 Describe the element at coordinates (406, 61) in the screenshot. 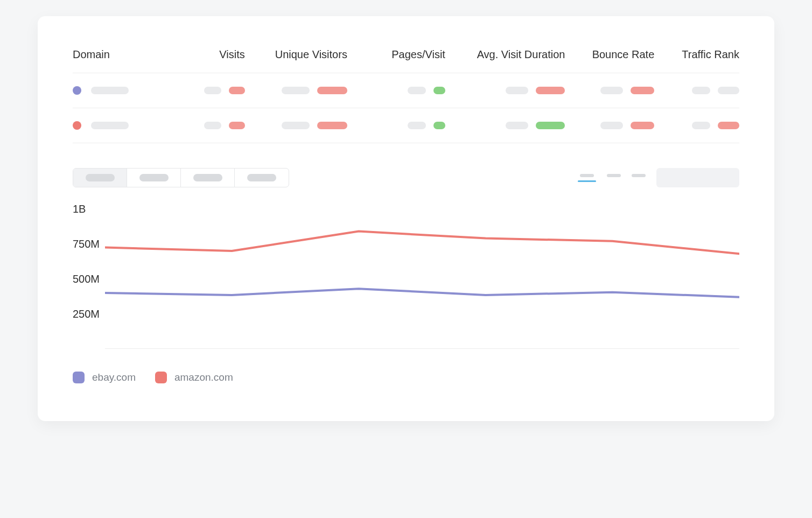

I see `table-header-row: Domain Visits Unique Visitors Pages/Visi…` at that location.